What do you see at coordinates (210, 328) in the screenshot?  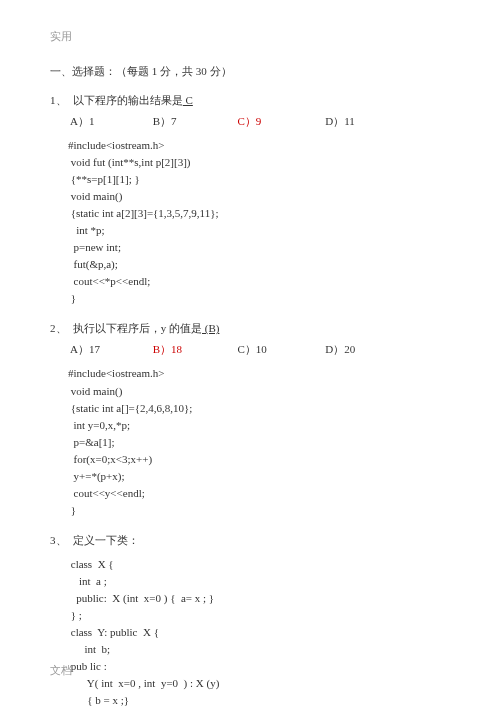 I see `q2-answer-blank: (B)` at bounding box center [210, 328].